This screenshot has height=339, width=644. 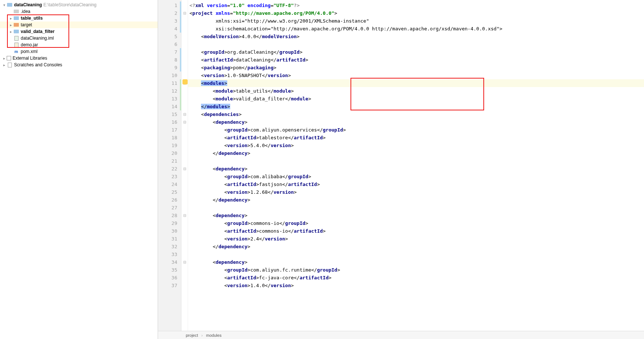 What do you see at coordinates (168, 5) in the screenshot?
I see `line-number: 1` at bounding box center [168, 5].